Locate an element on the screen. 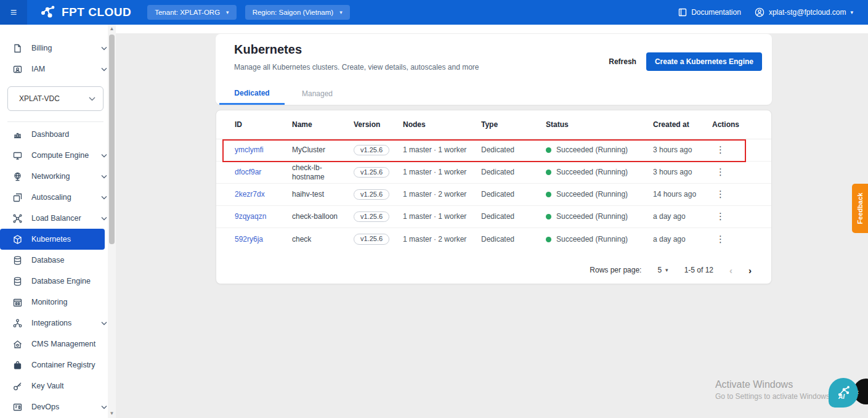 The width and height of the screenshot is (868, 418). previous-page-button: ‹ is located at coordinates (731, 270).